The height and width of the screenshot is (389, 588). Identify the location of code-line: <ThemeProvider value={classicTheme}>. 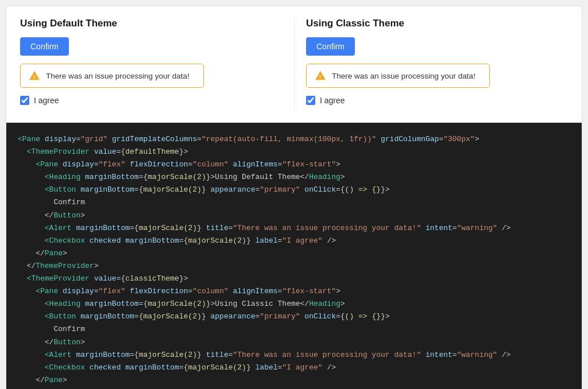
(294, 279).